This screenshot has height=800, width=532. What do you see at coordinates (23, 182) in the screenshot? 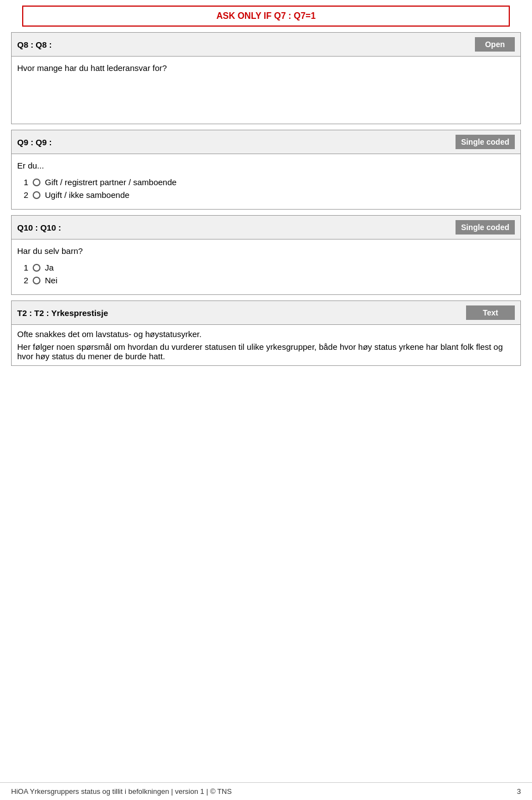
I see `q9-ans1-num: 1` at bounding box center [23, 182].